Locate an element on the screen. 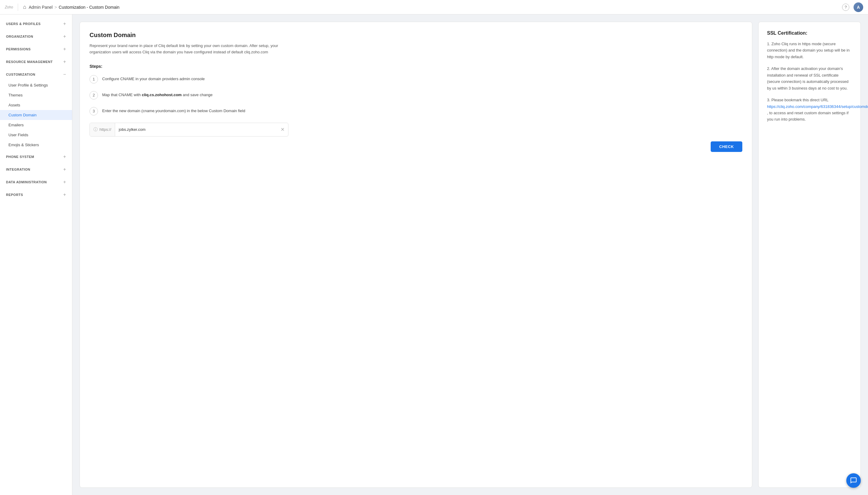  expand-icon-phone-system: + is located at coordinates (65, 157).